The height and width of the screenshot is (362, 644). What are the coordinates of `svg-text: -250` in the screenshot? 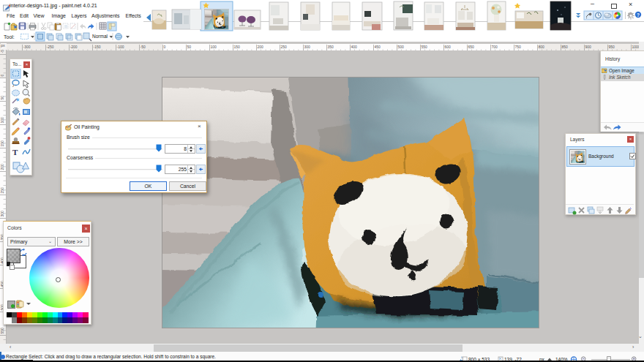 It's located at (50, 47).